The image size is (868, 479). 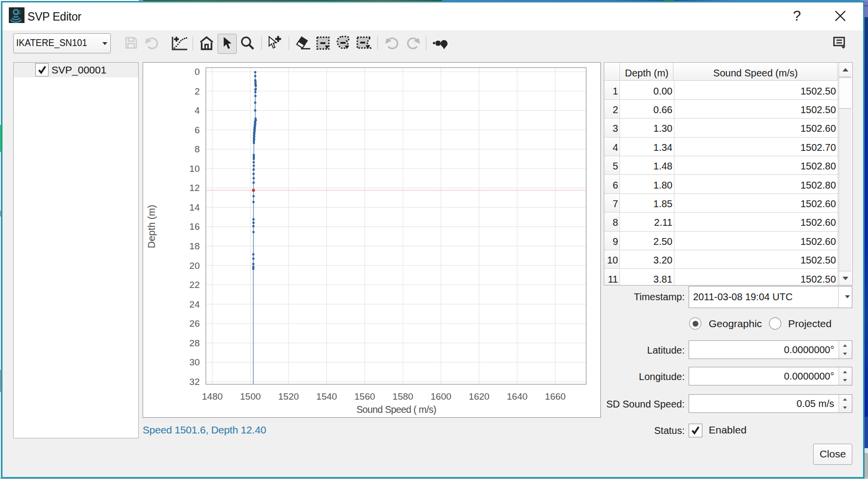 I want to click on svg-text: 22, so click(x=194, y=285).